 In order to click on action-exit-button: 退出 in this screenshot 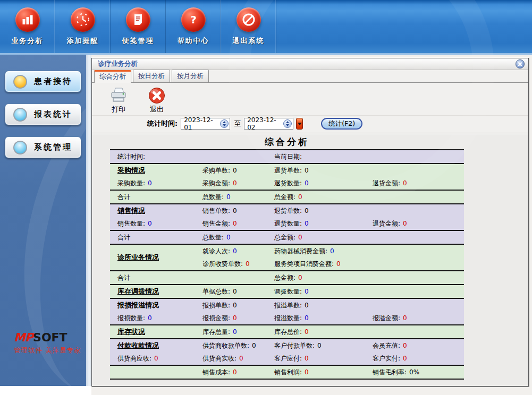, I will do `click(157, 100)`.